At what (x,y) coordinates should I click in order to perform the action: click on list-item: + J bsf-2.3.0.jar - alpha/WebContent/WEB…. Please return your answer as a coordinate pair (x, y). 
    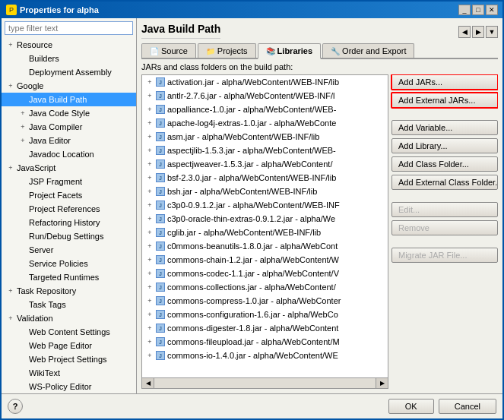
    Looking at the image, I should click on (265, 178).